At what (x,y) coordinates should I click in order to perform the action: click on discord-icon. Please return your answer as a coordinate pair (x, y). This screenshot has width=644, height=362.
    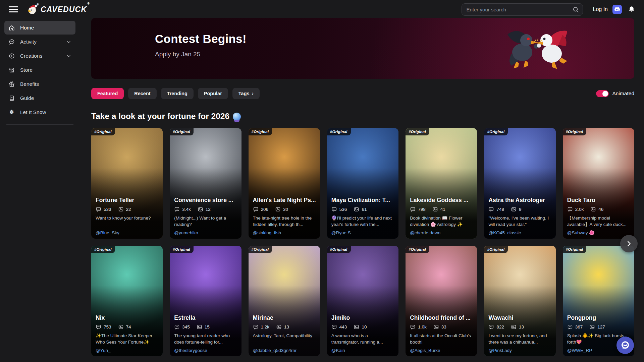
    Looking at the image, I should click on (617, 9).